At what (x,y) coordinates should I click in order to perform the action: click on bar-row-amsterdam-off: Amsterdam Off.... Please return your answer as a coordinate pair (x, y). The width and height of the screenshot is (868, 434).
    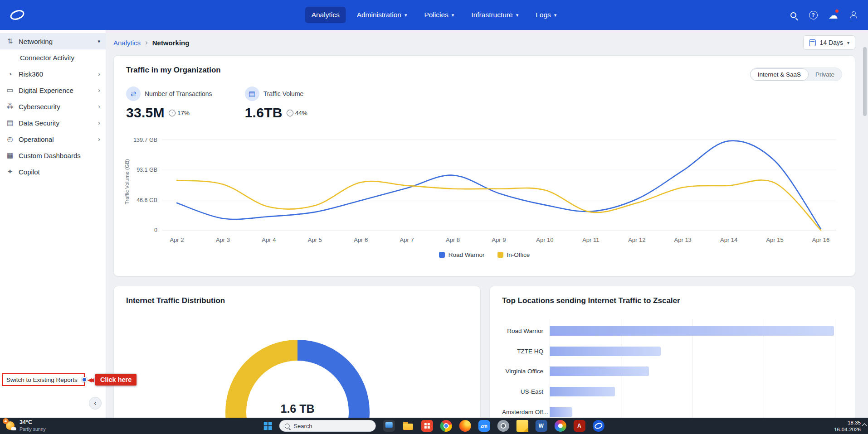
    Looking at the image, I should click on (668, 410).